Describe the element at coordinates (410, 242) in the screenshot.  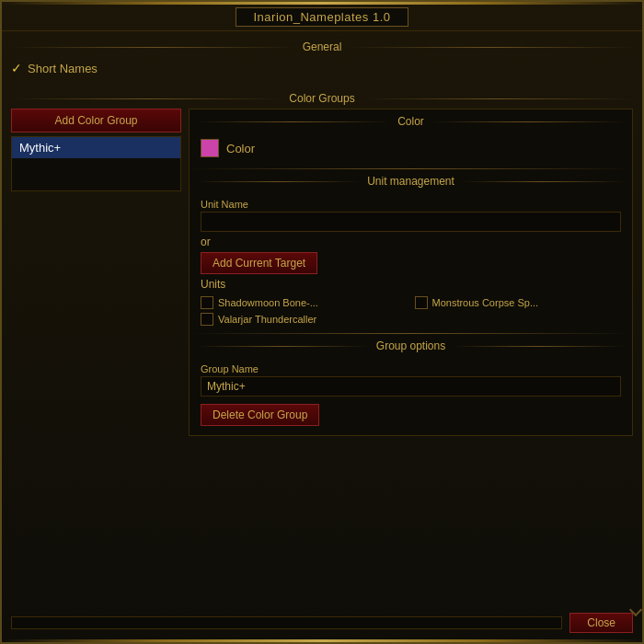
I see `or-text: or` at that location.